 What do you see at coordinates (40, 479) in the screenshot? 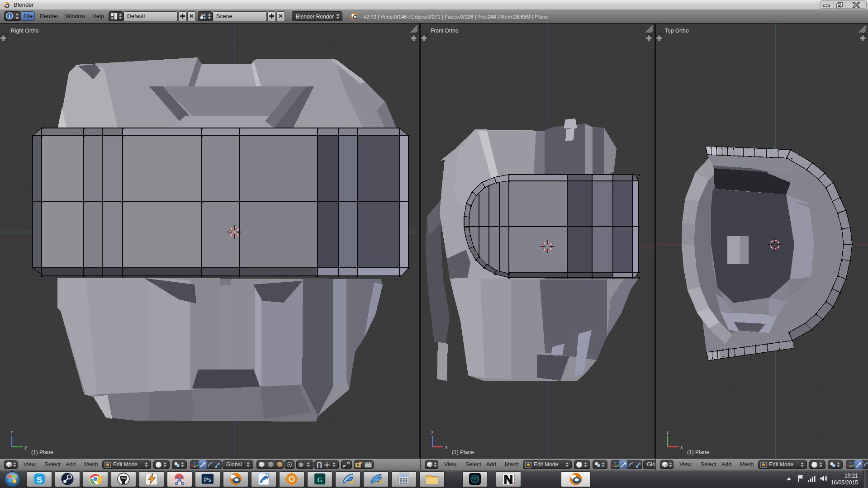
I see `svg-text: S` at bounding box center [40, 479].